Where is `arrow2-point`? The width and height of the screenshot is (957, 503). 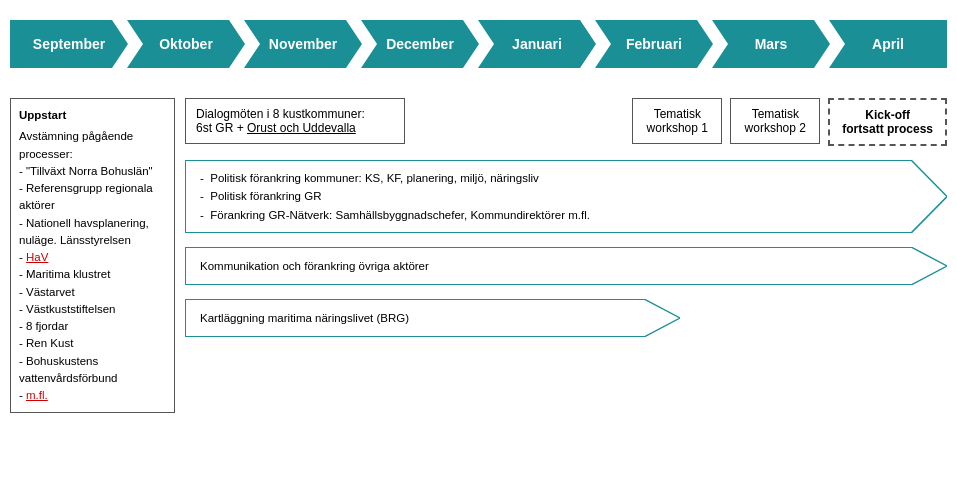 arrow2-point is located at coordinates (929, 266).